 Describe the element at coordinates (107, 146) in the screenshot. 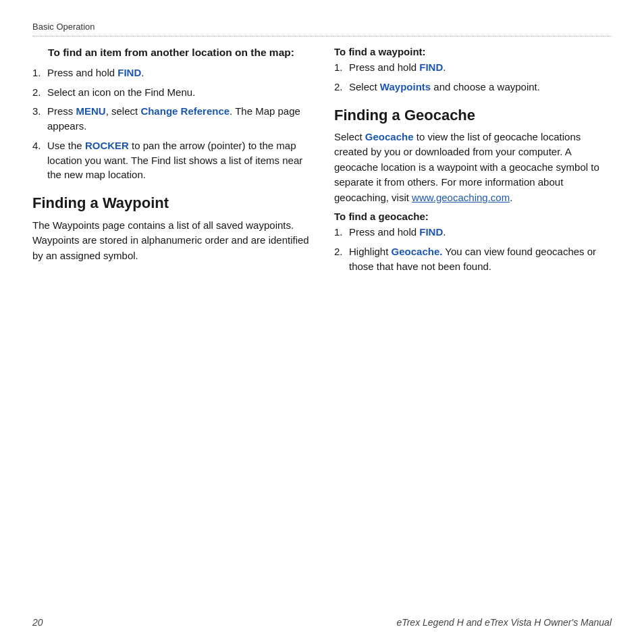

I see `keyword-rocker: ROCKER` at that location.